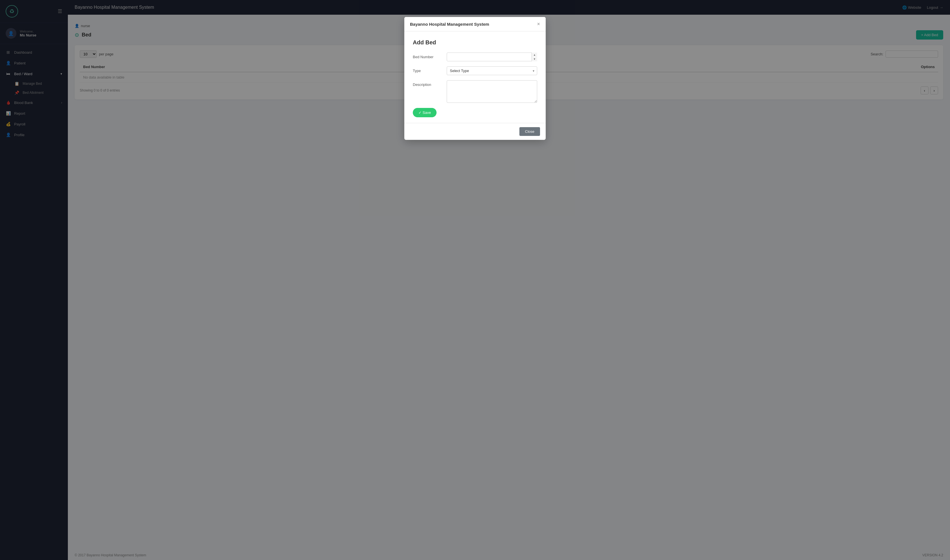 Image resolution: width=950 pixels, height=560 pixels. I want to click on description-label: Description, so click(430, 84).